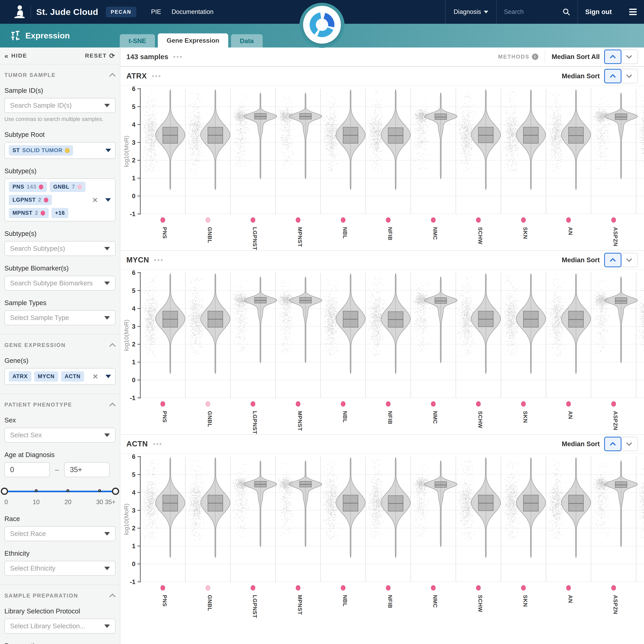 This screenshot has height=644, width=644. Describe the element at coordinates (87, 470) in the screenshot. I see `age-max-input` at that location.